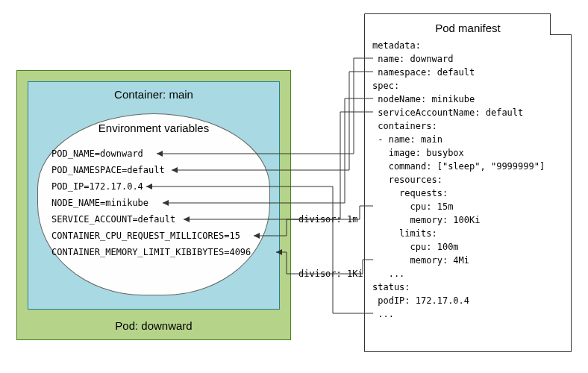 This screenshot has height=373, width=588. Describe the element at coordinates (76, 203) in the screenshot. I see `env-key: NODE_NAME` at that location.